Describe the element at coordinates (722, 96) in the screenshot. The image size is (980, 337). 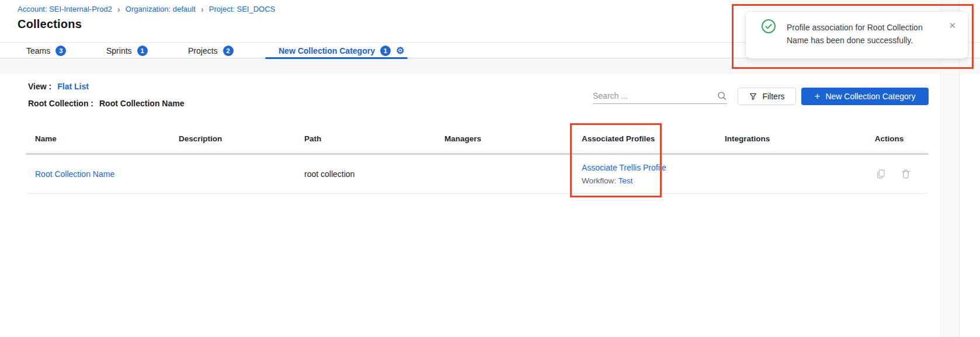
I see `search-icon` at that location.